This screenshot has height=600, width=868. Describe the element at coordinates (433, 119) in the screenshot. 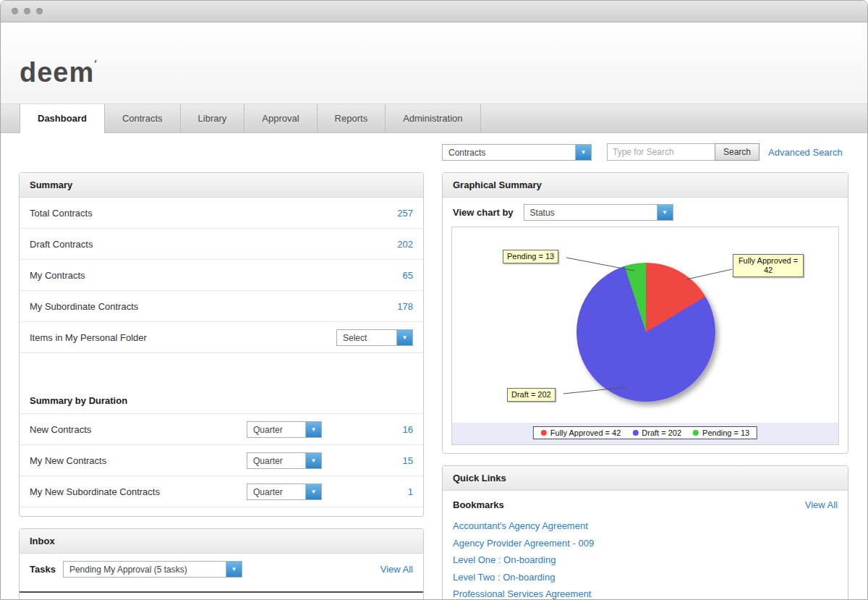

I see `tab-administration: Administration` at that location.